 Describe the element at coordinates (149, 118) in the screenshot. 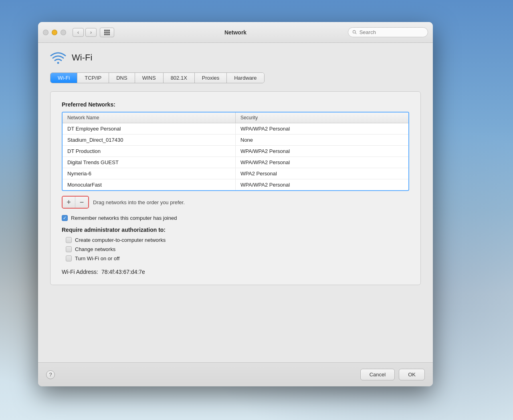

I see `col-network-name: Network Name` at that location.